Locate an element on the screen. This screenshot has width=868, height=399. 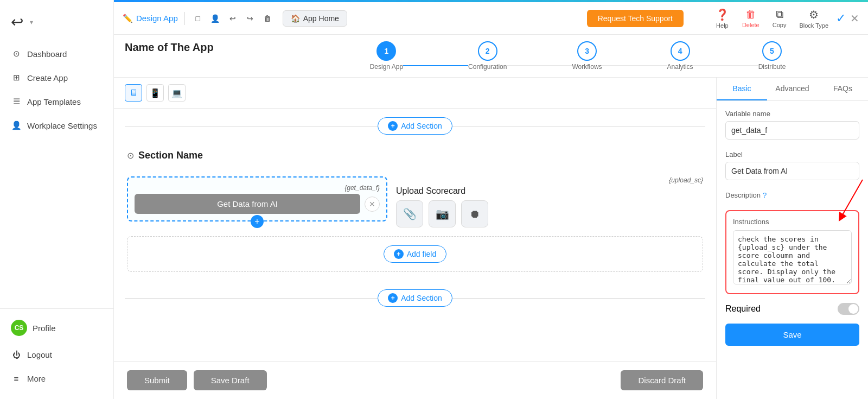
sidebar-item-create-app: ⊞ Create App is located at coordinates (56, 78).